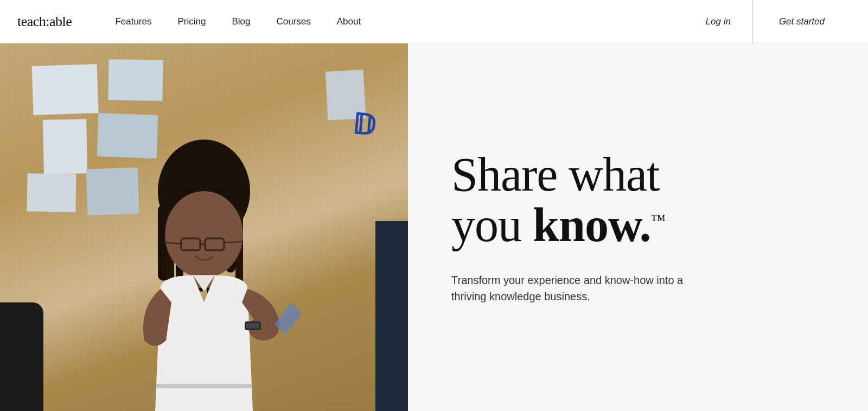 The image size is (868, 411). I want to click on nav-features: Features, so click(133, 22).